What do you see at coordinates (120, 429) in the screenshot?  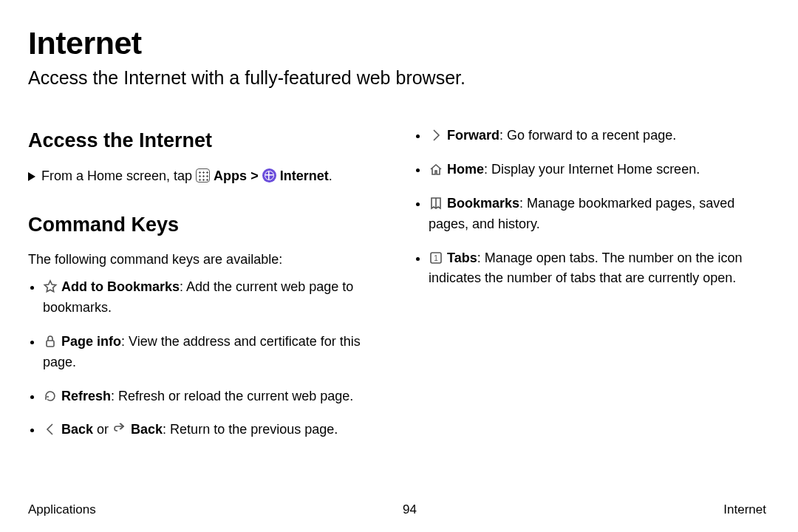 I see `back-arrow-icon` at bounding box center [120, 429].